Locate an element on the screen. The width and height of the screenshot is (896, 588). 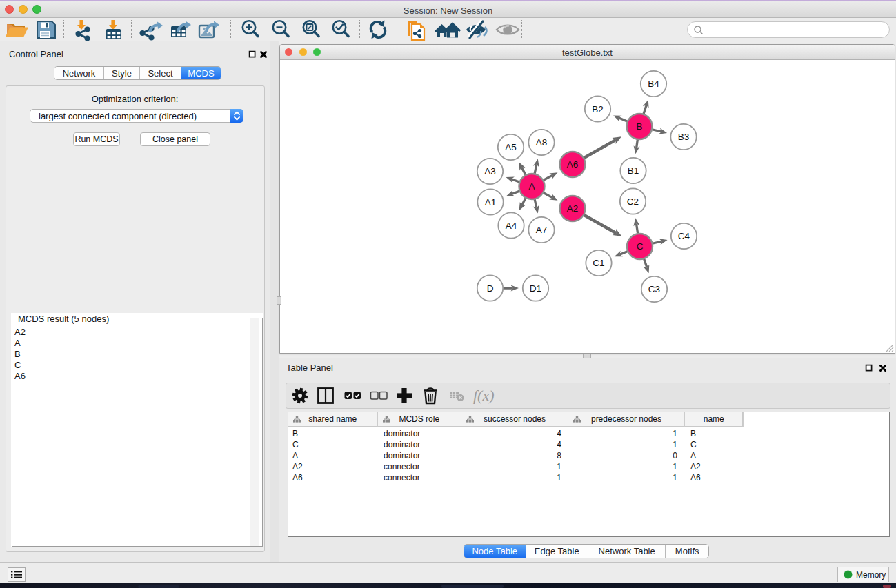
svg-text: A7 is located at coordinates (542, 230).